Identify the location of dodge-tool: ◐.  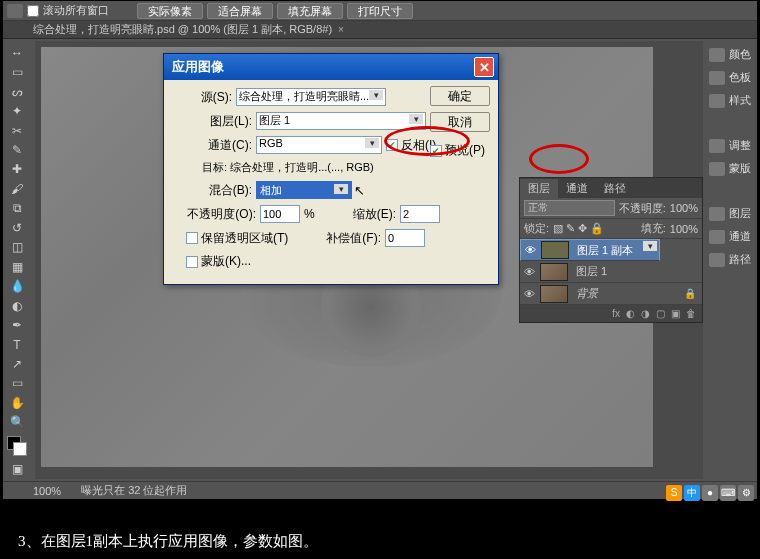
(17, 306).